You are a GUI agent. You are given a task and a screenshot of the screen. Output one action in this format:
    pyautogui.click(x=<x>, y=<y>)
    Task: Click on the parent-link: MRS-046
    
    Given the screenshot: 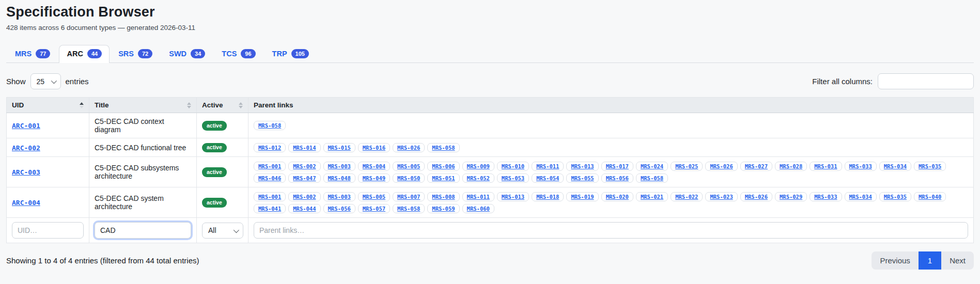 What is the action you would take?
    pyautogui.click(x=270, y=178)
    